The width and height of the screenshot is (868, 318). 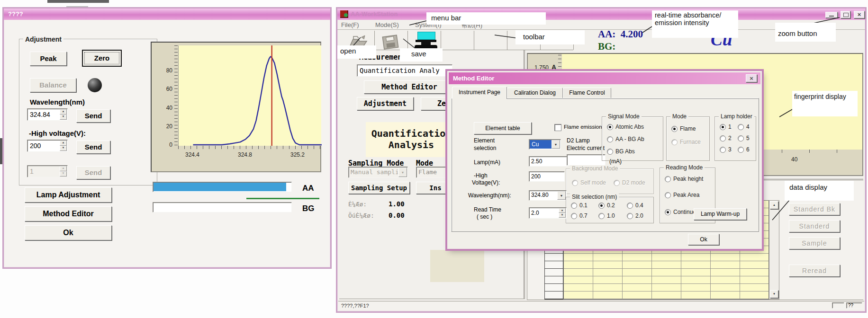 I want to click on ok-button: Ok, so click(x=68, y=233).